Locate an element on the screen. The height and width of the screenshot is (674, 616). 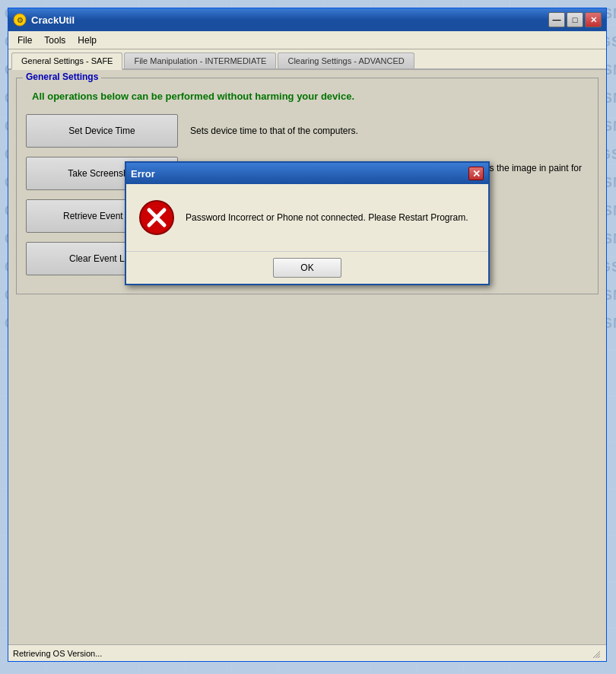
tab-general-settings: General Settings - SAFE is located at coordinates (67, 61).